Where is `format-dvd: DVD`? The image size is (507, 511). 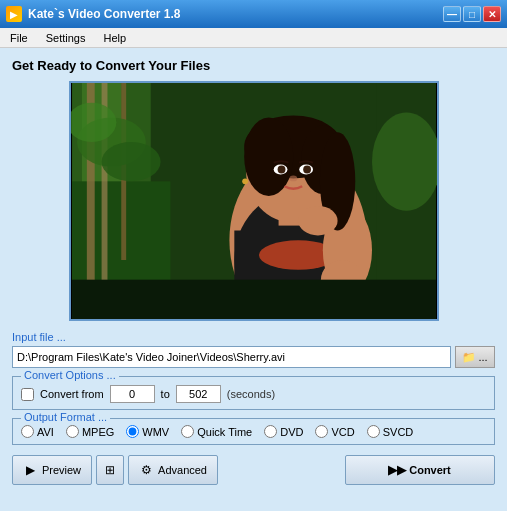
format-dvd: DVD is located at coordinates (284, 432).